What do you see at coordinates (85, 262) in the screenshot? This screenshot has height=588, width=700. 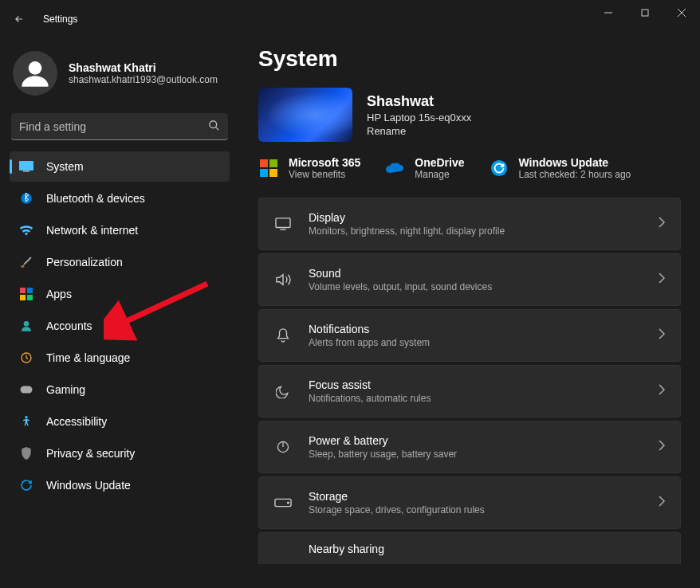 I see `sidebar-item-label: Personalization` at bounding box center [85, 262].